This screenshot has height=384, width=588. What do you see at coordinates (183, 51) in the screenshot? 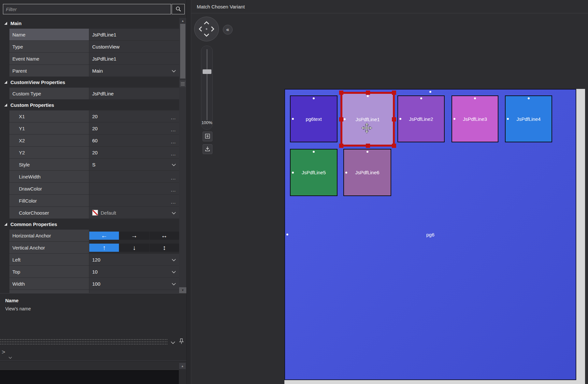
I see `scrollbar-thumb` at bounding box center [183, 51].